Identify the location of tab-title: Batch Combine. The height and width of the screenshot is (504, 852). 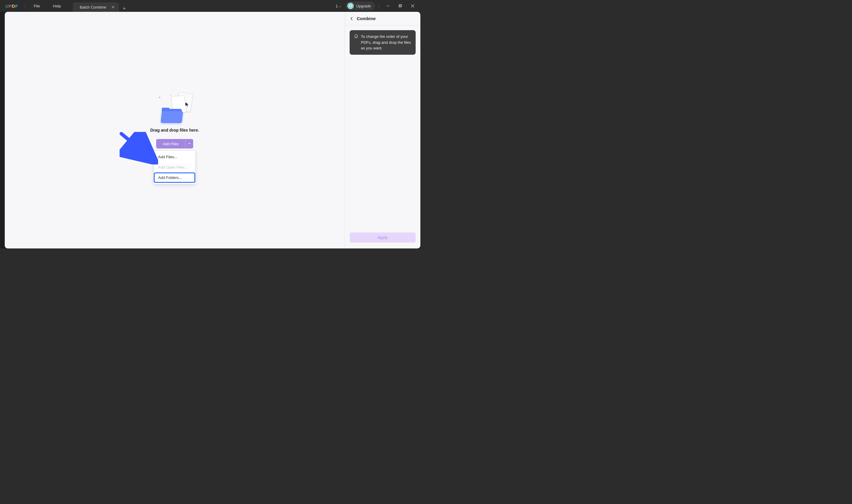
(93, 7).